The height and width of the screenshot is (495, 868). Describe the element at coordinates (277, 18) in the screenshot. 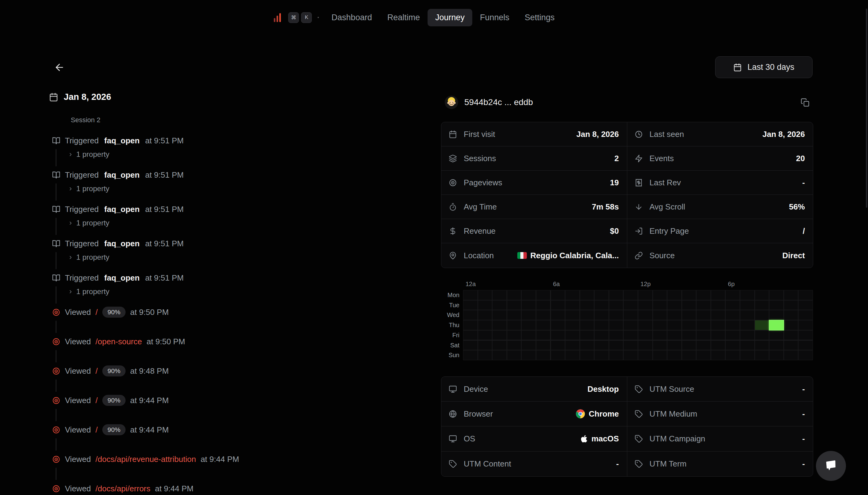

I see `bar-chart-logo-icon` at that location.